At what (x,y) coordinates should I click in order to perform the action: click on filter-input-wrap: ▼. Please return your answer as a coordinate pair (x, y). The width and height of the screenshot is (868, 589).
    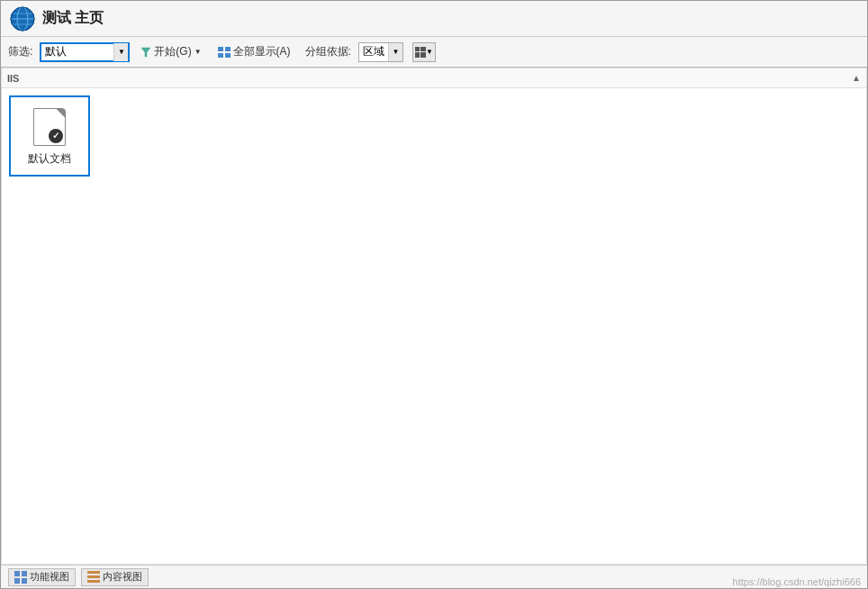
    Looking at the image, I should click on (85, 52).